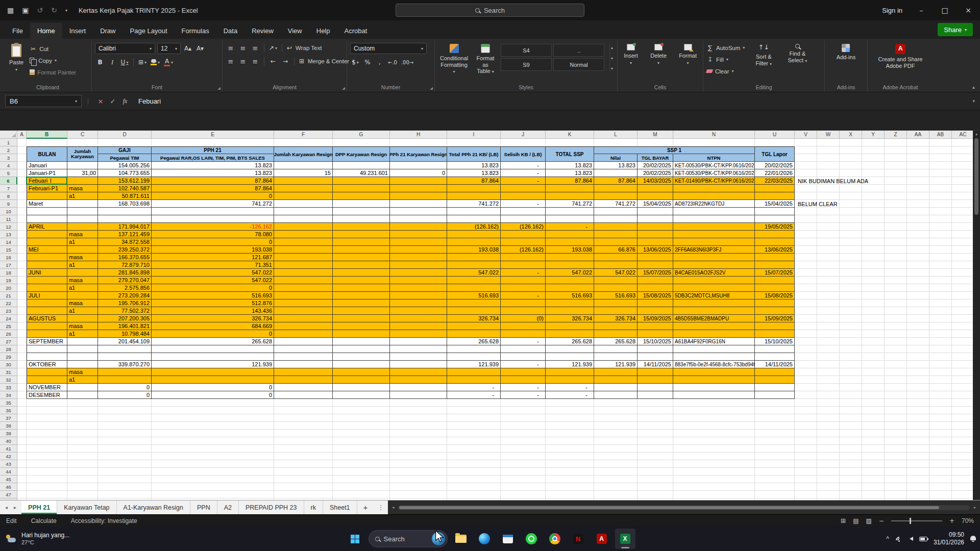  I want to click on cell-I21: 516.693, so click(474, 296).